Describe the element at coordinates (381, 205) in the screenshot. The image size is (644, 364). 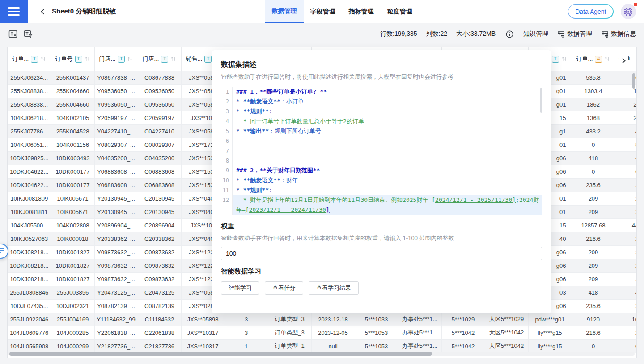
I see `editor-line: 12 * 财年是指上年的12月1日开始到本年的11月30日结束。例如2025财年…` at that location.